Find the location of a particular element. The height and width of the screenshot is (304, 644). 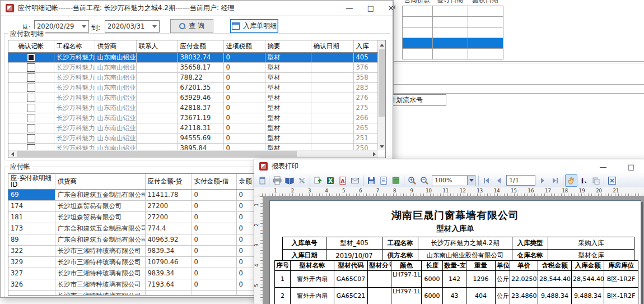

query-button: 查 询 is located at coordinates (192, 26).